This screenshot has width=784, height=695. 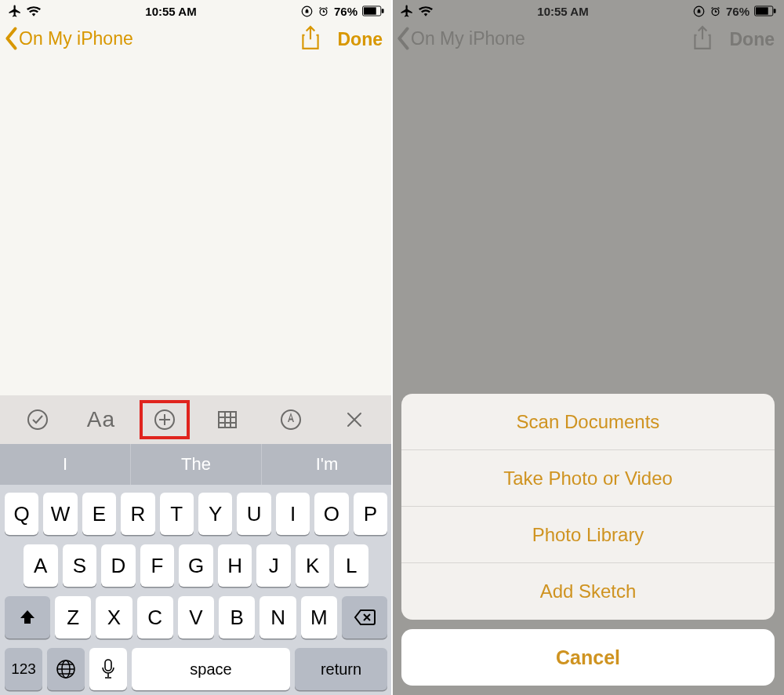 I want to click on key-p: P, so click(x=370, y=514).